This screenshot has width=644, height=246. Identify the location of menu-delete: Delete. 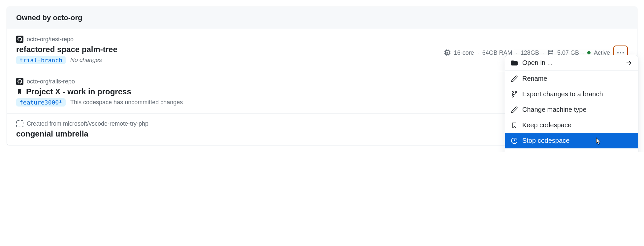
(571, 150).